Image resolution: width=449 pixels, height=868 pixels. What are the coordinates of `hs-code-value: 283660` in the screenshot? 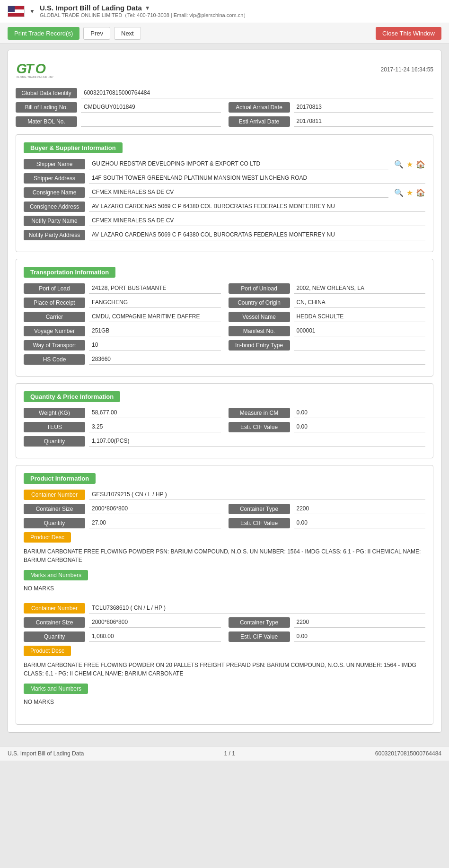 It's located at (257, 359).